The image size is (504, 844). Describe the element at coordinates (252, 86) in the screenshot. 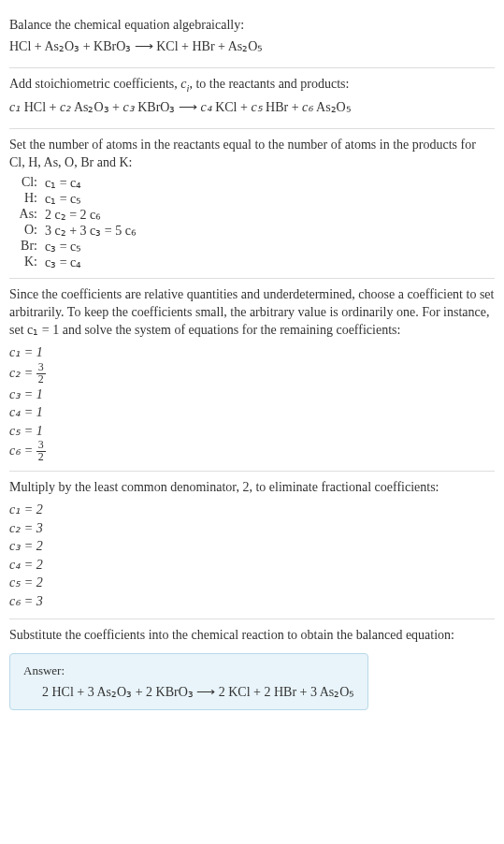

I see `stoich-text: Add stoichiometric coefficients, ci, to …` at that location.